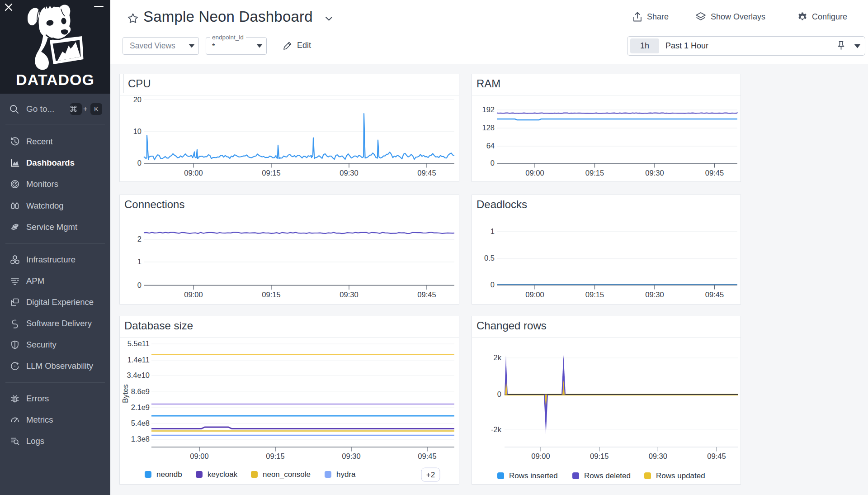  I want to click on svg-text: 0.5, so click(489, 258).